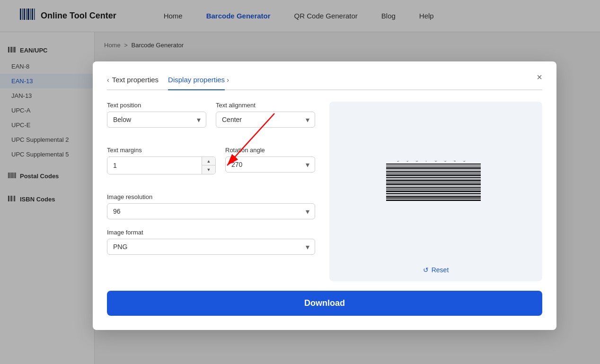  What do you see at coordinates (157, 114) in the screenshot?
I see `text-position-group: Text position Below Above None` at bounding box center [157, 114].